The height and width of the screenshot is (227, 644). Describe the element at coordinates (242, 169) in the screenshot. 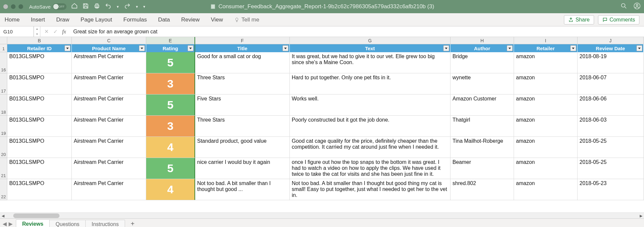

I see `cell-title: nice carrier I would buy it again` at that location.